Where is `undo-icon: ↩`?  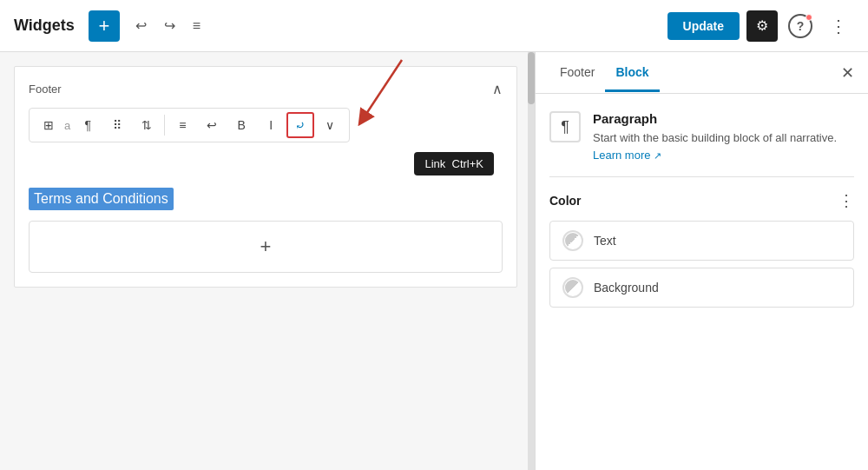
undo-icon: ↩ is located at coordinates (141, 26).